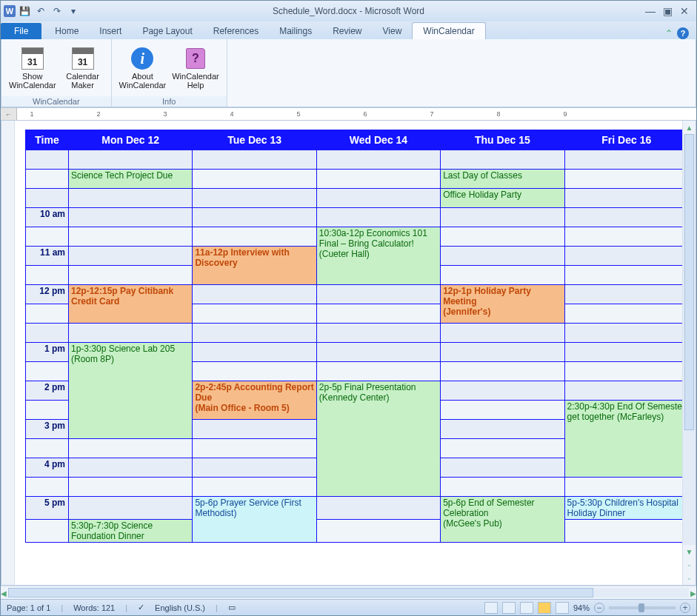 The height and width of the screenshot is (616, 697). I want to click on col-time: Time, so click(47, 141).